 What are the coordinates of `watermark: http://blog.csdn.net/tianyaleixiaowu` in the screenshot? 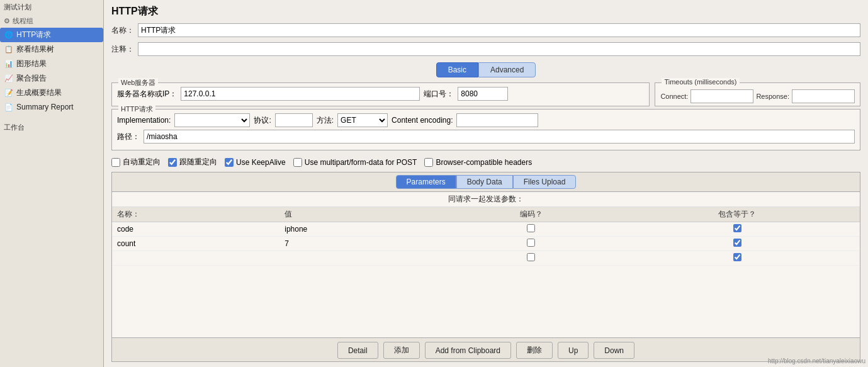 It's located at (817, 361).